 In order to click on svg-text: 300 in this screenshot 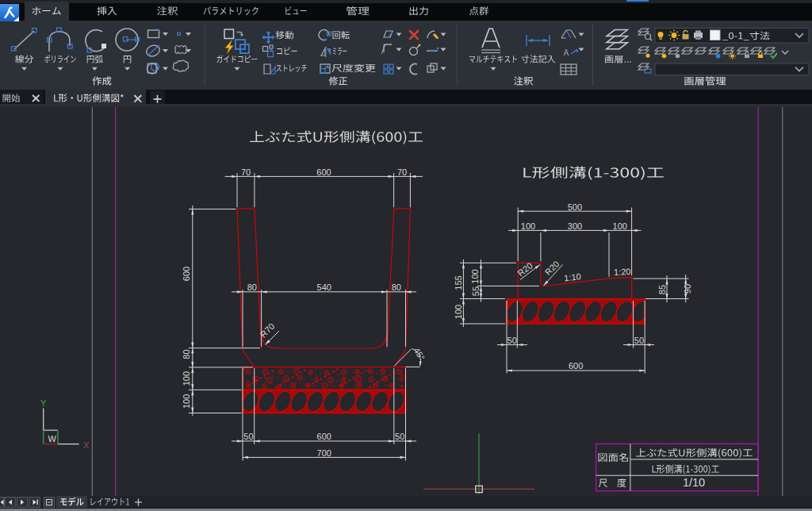, I will do `click(575, 226)`.